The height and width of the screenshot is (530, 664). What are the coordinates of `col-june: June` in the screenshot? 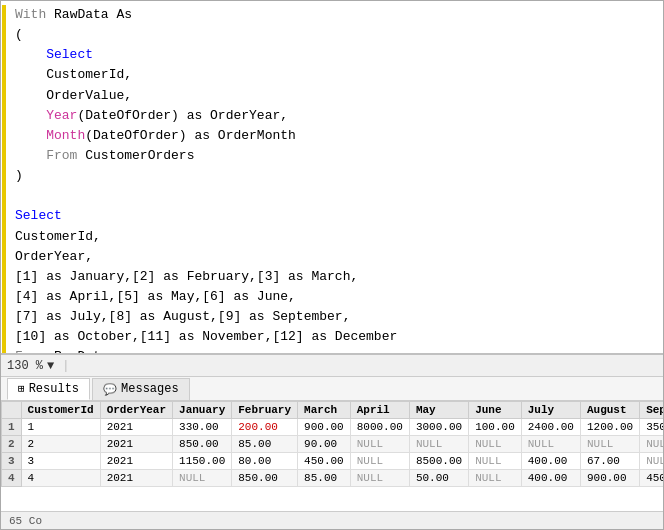 It's located at (496, 410).